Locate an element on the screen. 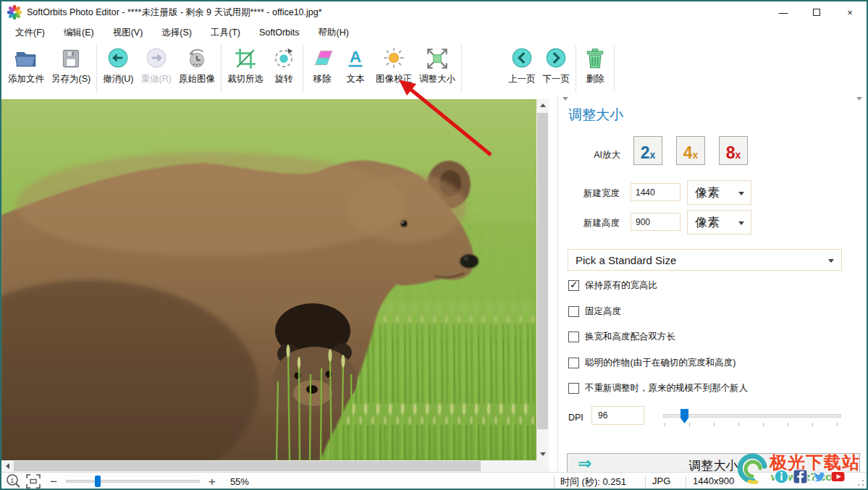 Image resolution: width=868 pixels, height=490 pixels. menu-edit: 编辑(E) is located at coordinates (79, 33).